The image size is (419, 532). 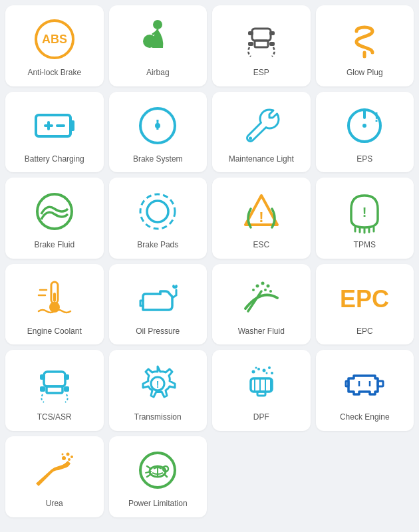 What do you see at coordinates (261, 39) in the screenshot?
I see `esp-icon` at bounding box center [261, 39].